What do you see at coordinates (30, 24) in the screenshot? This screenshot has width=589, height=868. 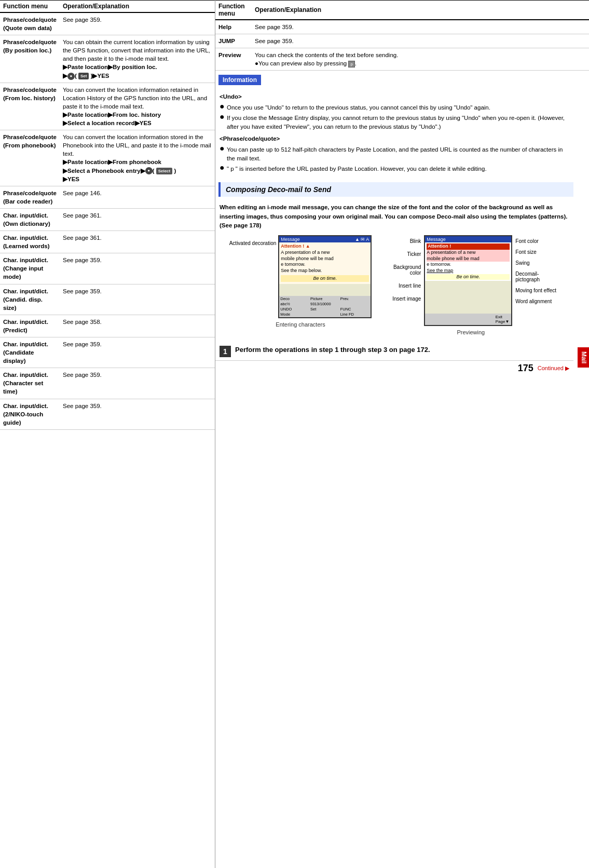 I see `func-cell: Phrase/code/quote (Quote own data)` at bounding box center [30, 24].